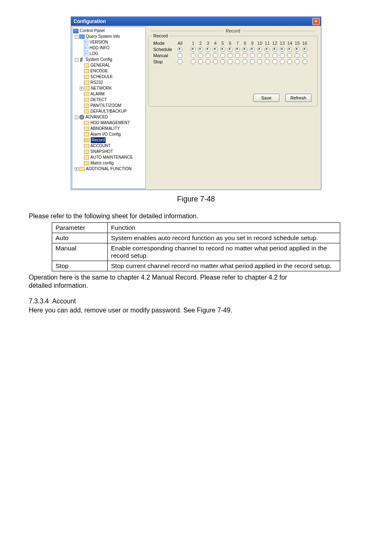 Image resolution: width=392 pixels, height=555 pixels. Describe the element at coordinates (109, 146) in the screenshot. I see `tree-item-account: ACCOUNT` at that location.